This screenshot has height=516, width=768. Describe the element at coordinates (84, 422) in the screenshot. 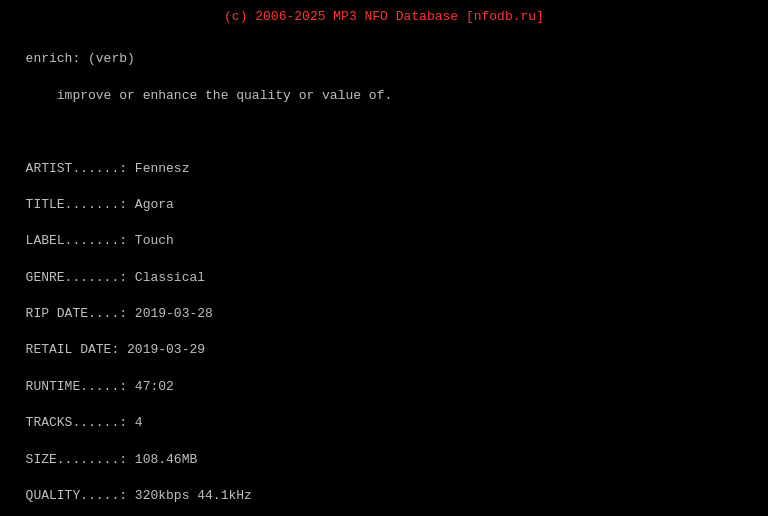

I see `tracks-line: TRACKS......: 4` at that location.